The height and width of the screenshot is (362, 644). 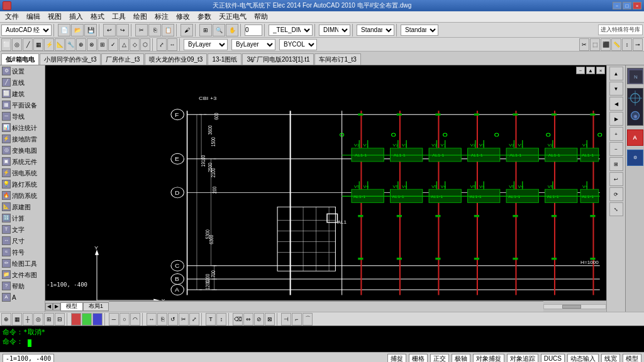 What do you see at coordinates (97, 319) in the screenshot?
I see `bt-color3` at bounding box center [97, 319].